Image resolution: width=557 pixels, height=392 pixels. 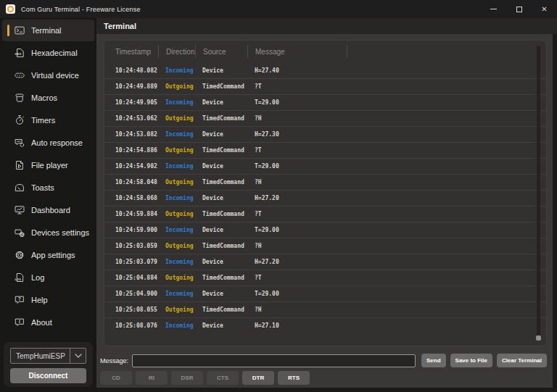 I want to click on cell-timestamp: 10:25:08.055, so click(x=136, y=310).